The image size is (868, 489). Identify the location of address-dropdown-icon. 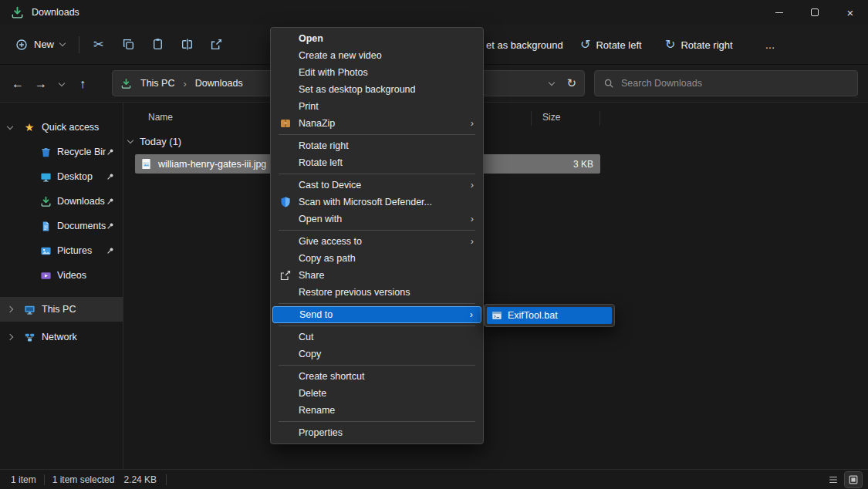
(552, 82).